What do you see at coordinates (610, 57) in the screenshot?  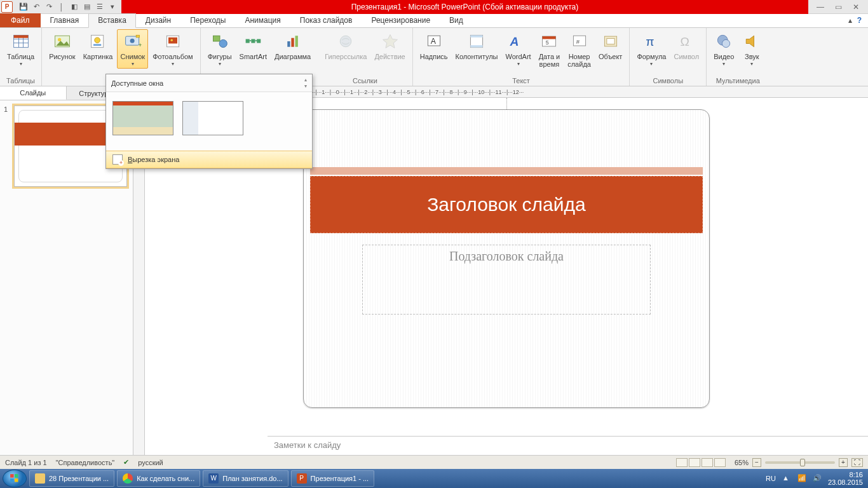 I see `object-label: Объект` at bounding box center [610, 57].